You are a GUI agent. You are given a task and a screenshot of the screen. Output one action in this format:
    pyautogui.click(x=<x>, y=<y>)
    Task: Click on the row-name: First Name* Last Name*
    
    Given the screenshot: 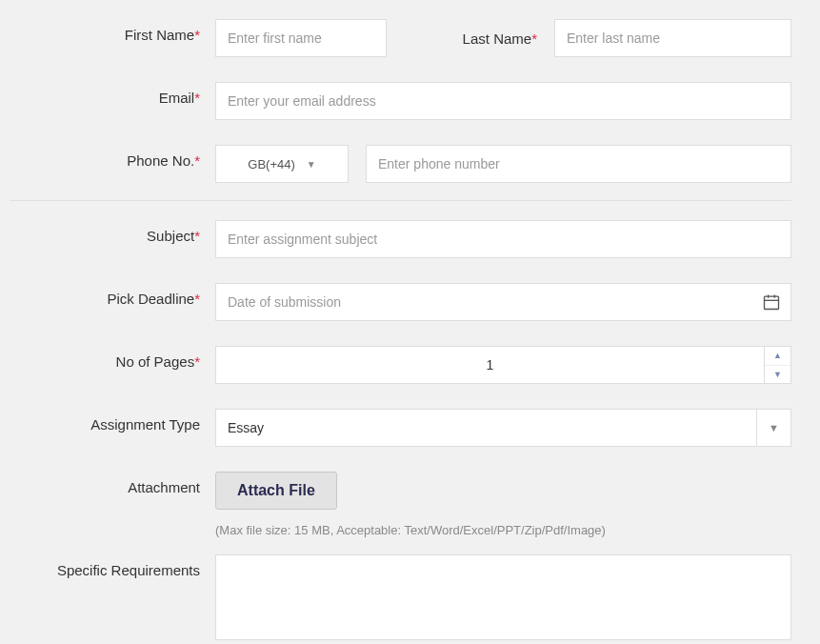 What is the action you would take?
    pyautogui.click(x=400, y=38)
    